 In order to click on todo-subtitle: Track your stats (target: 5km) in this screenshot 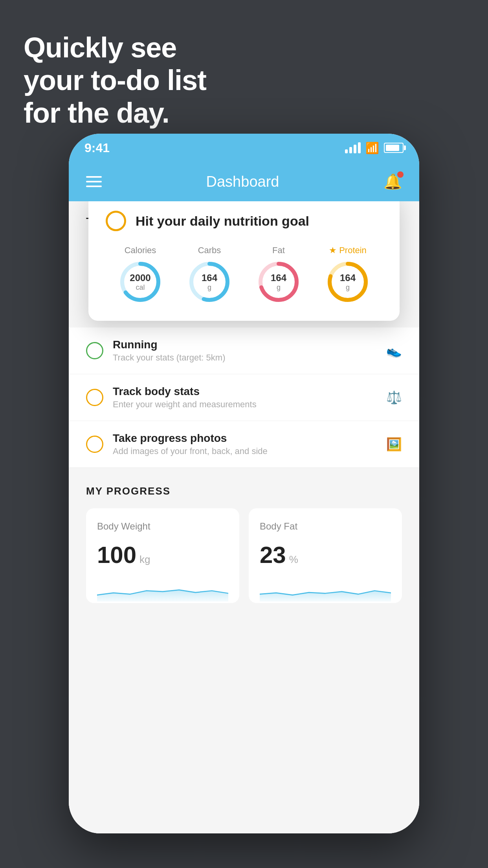, I will do `click(245, 358)`.